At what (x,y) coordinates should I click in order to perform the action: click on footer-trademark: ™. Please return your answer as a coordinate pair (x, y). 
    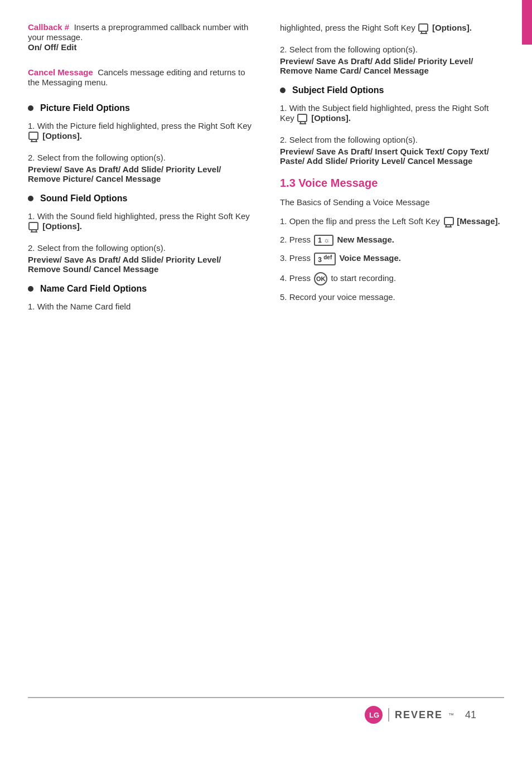
    Looking at the image, I should click on (451, 715).